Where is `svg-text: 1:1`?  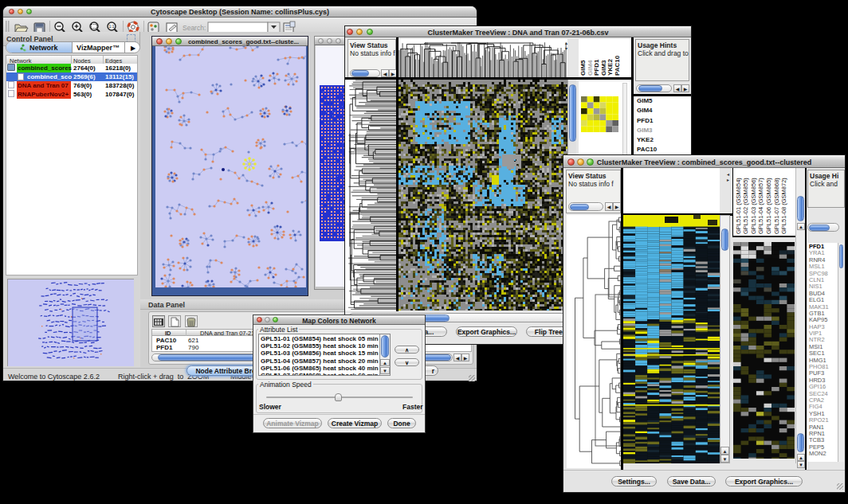
svg-text: 1:1 is located at coordinates (112, 26).